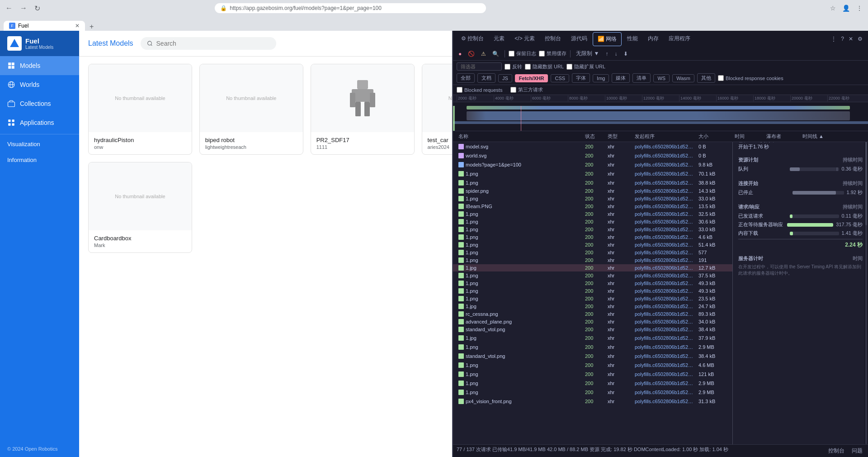 The height and width of the screenshot is (457, 868). Describe the element at coordinates (523, 53) in the screenshot. I see `preserve-log-checkbox: 保留日志` at that location.